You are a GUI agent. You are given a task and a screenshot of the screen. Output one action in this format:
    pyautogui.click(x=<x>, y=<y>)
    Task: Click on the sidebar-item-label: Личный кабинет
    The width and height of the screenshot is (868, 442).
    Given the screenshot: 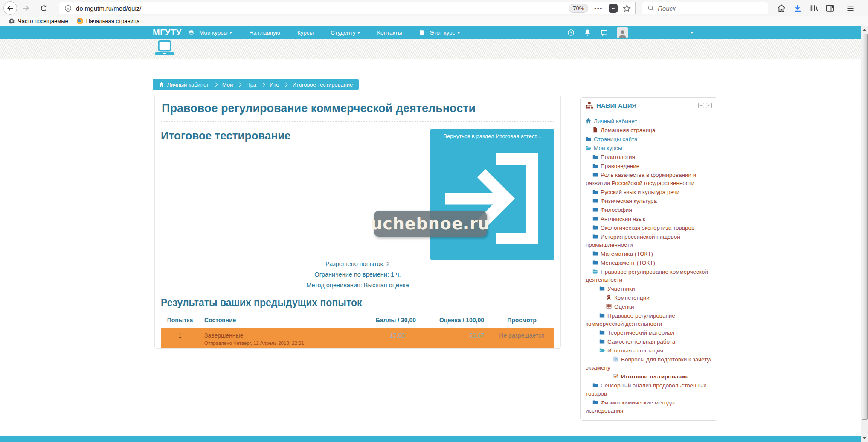 What is the action you would take?
    pyautogui.click(x=615, y=121)
    